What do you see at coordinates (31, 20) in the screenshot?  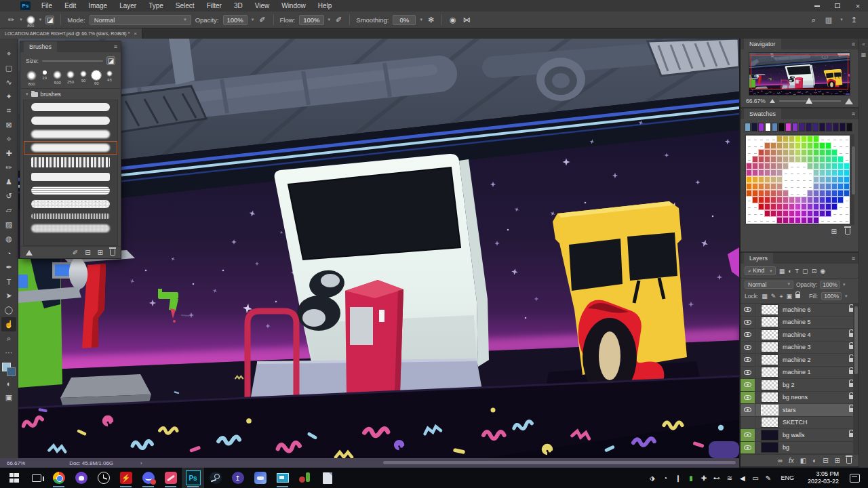 I see `brush-preset-picker: 800` at bounding box center [31, 20].